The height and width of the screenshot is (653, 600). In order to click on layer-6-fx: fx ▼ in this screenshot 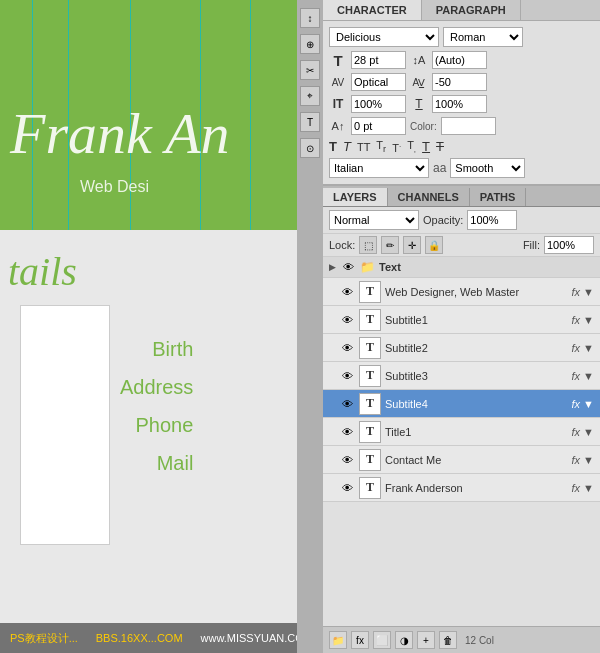, I will do `click(584, 460)`.